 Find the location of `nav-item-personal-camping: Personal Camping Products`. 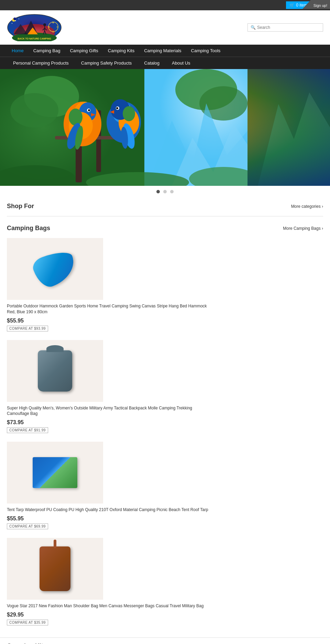

nav-item-personal-camping: Personal Camping Products is located at coordinates (41, 63).